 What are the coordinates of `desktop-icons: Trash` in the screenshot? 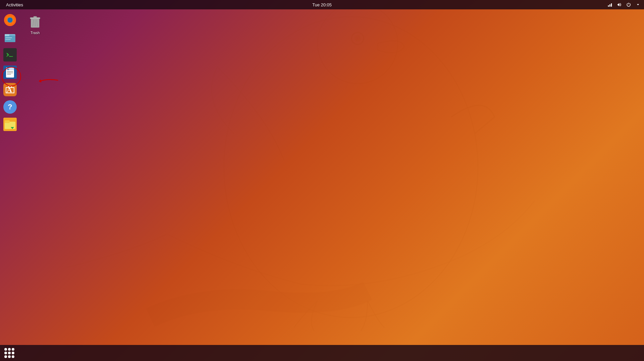 It's located at (35, 23).